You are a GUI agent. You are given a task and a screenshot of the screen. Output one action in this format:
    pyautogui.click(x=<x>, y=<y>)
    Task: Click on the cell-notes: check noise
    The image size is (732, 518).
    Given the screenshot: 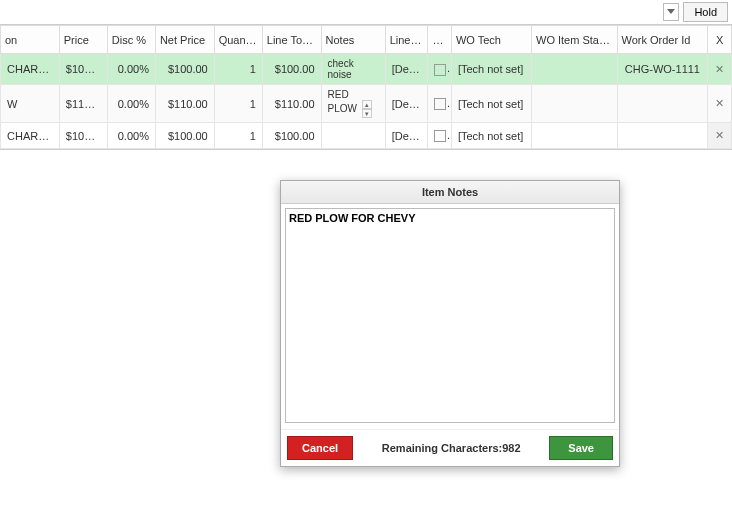 What is the action you would take?
    pyautogui.click(x=353, y=70)
    